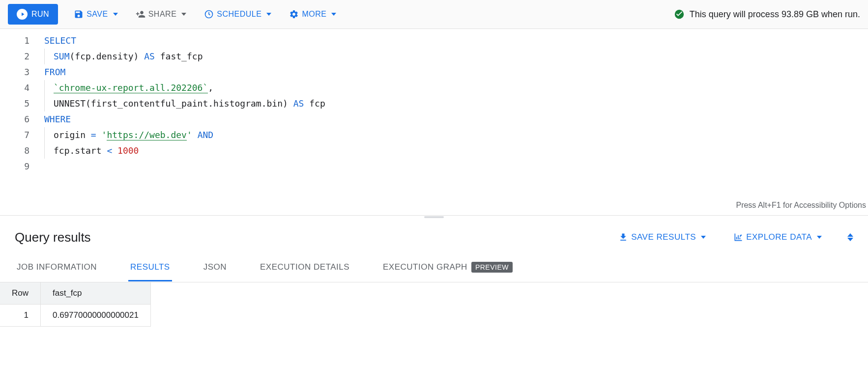  I want to click on check-circle-icon, so click(679, 14).